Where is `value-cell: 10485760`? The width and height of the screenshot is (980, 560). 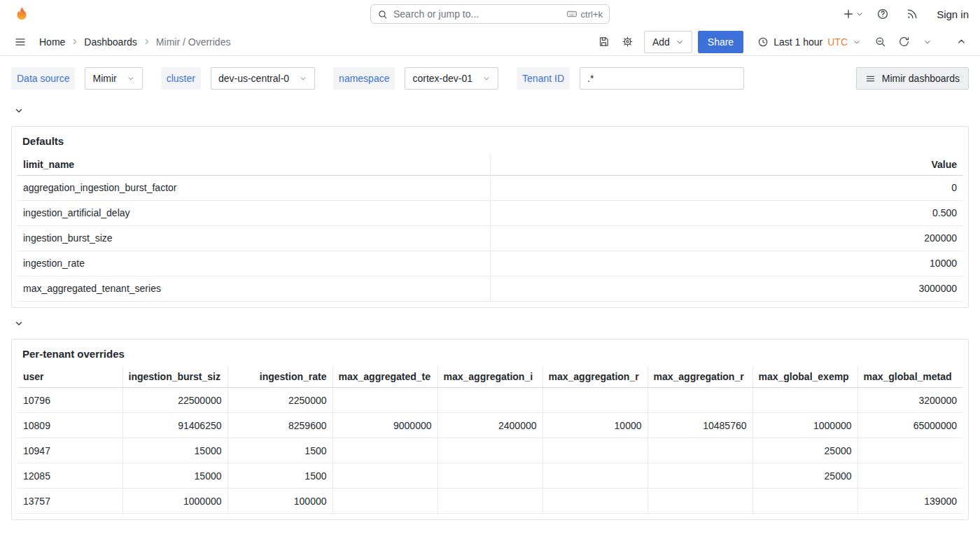 value-cell: 10485760 is located at coordinates (700, 426).